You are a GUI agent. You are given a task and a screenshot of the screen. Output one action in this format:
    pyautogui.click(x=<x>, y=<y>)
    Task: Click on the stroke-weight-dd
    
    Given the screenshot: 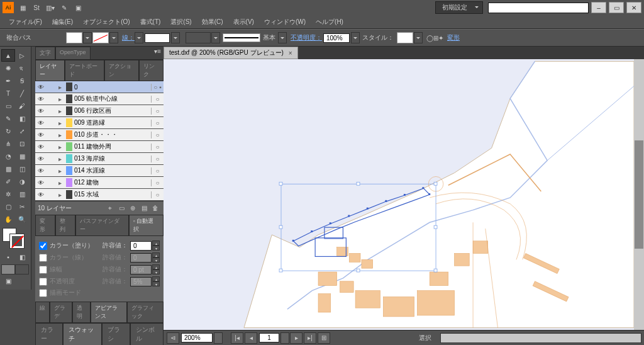 What is the action you would take?
    pyautogui.click(x=175, y=38)
    